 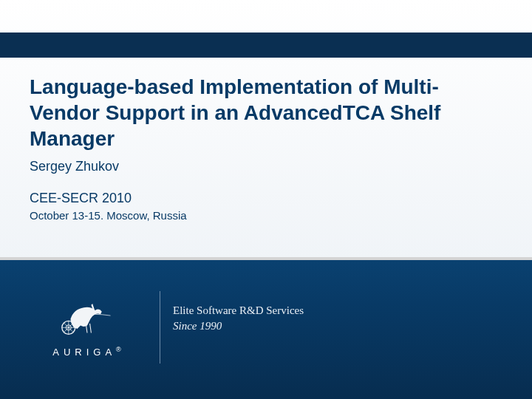 What do you see at coordinates (238, 310) in the screenshot?
I see `tagline-service: Elite Software R&D Services` at bounding box center [238, 310].